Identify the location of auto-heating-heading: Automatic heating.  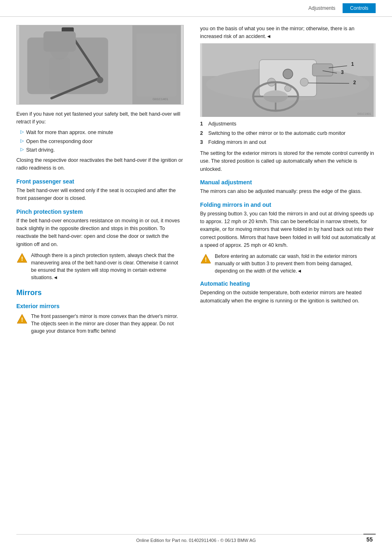
(288, 284).